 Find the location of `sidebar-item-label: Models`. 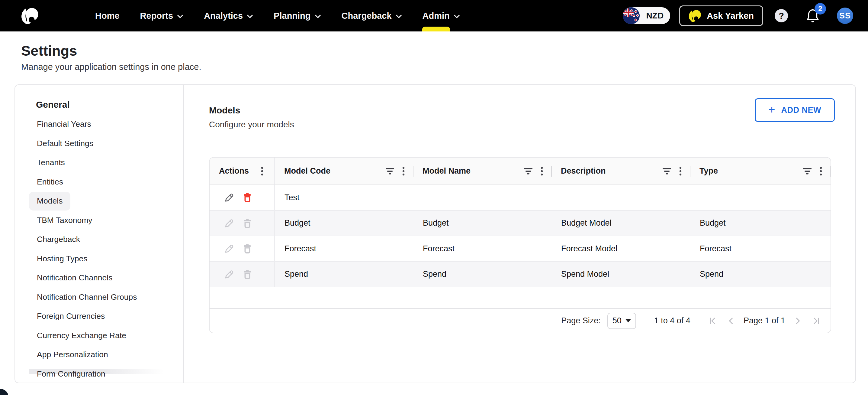

sidebar-item-label: Models is located at coordinates (50, 201).